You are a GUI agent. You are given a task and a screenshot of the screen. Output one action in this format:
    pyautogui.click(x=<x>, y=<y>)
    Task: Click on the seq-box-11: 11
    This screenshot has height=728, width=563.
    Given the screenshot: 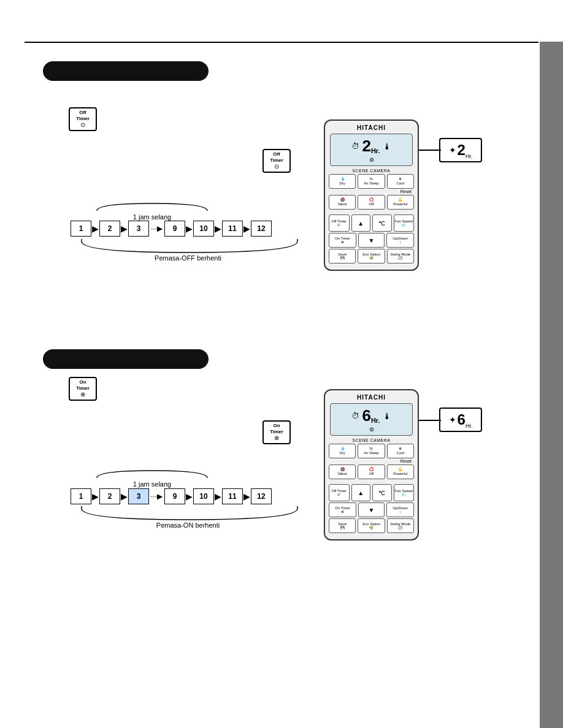 What is the action you would take?
    pyautogui.click(x=232, y=229)
    